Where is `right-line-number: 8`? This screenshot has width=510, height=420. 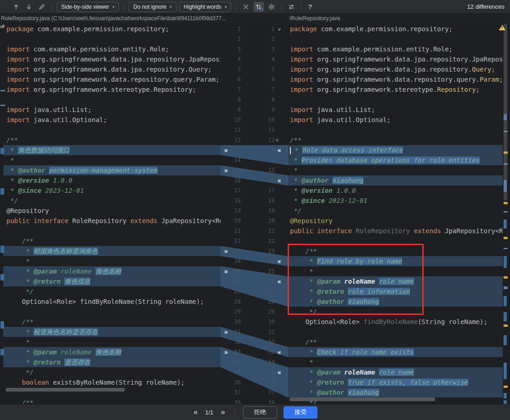 right-line-number: 8 is located at coordinates (266, 100).